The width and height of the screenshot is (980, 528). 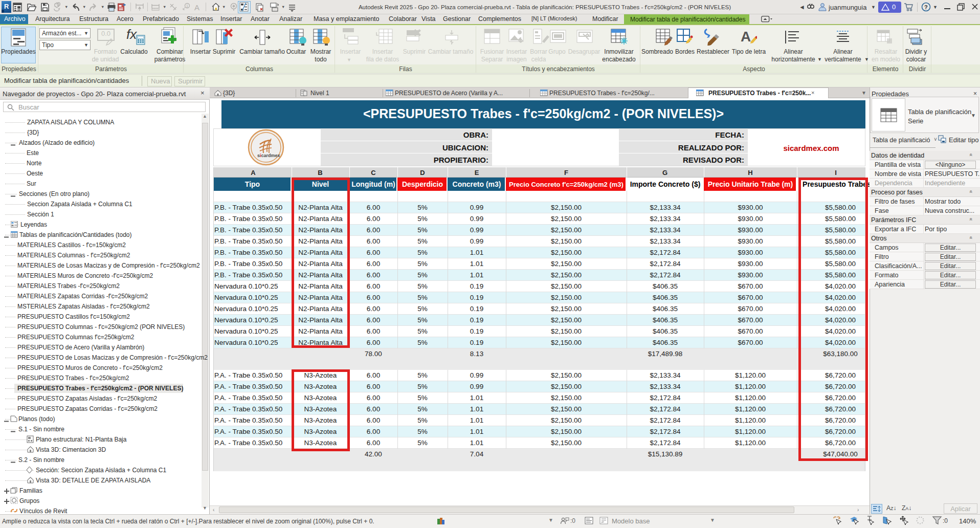 I want to click on svg-text: sicardmex, so click(x=269, y=156).